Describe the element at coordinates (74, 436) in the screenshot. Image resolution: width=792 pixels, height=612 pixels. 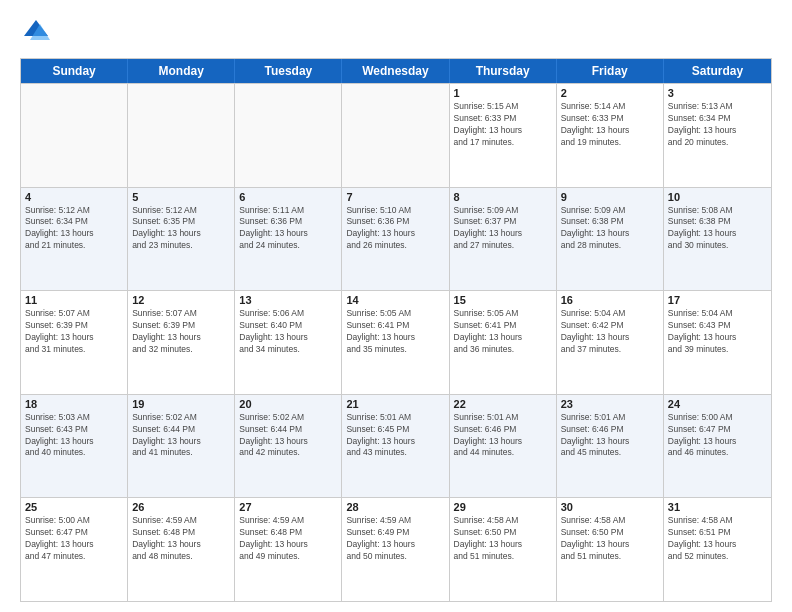
I see `day-info: Sunrise: 5:03 AM Sunset: 6:43 PM Dayligh…` at that location.